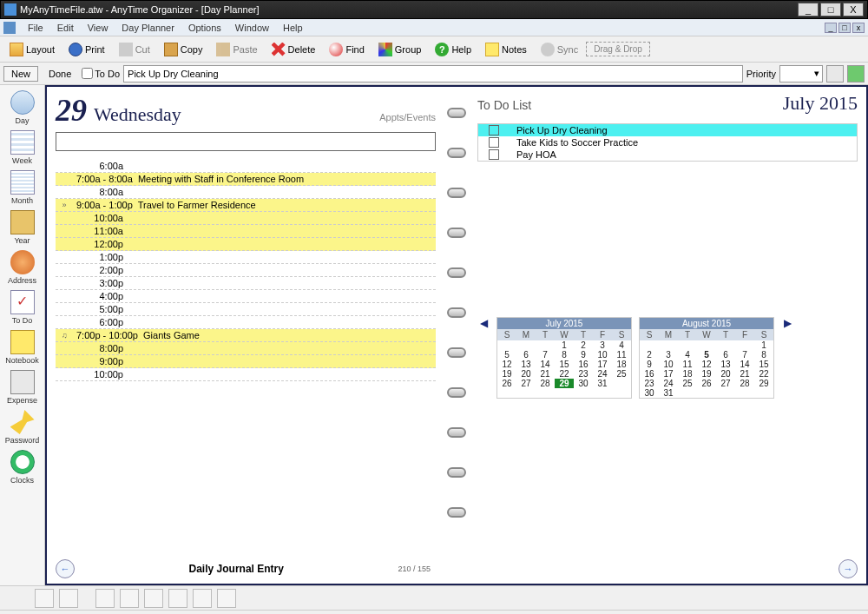  What do you see at coordinates (564, 346) in the screenshot?
I see `calendar-day: 1` at bounding box center [564, 346].